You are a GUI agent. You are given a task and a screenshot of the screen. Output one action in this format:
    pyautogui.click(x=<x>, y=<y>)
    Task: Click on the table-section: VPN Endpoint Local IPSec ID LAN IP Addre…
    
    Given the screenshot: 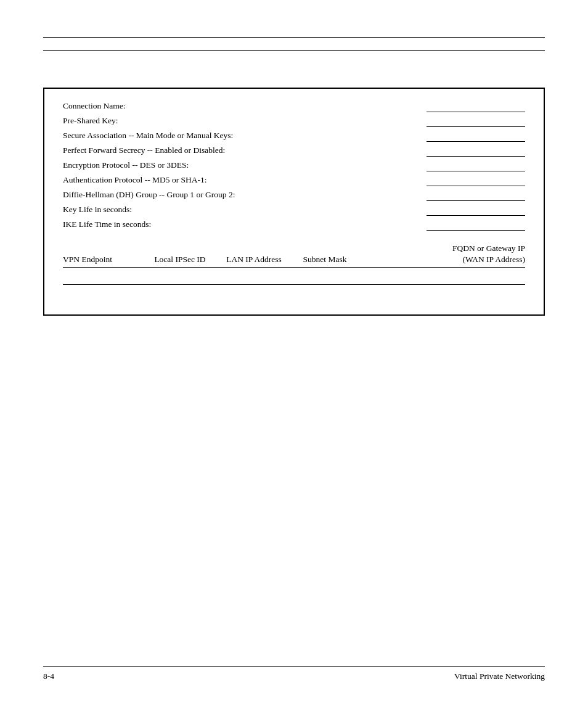 What is the action you would take?
    pyautogui.click(x=294, y=273)
    